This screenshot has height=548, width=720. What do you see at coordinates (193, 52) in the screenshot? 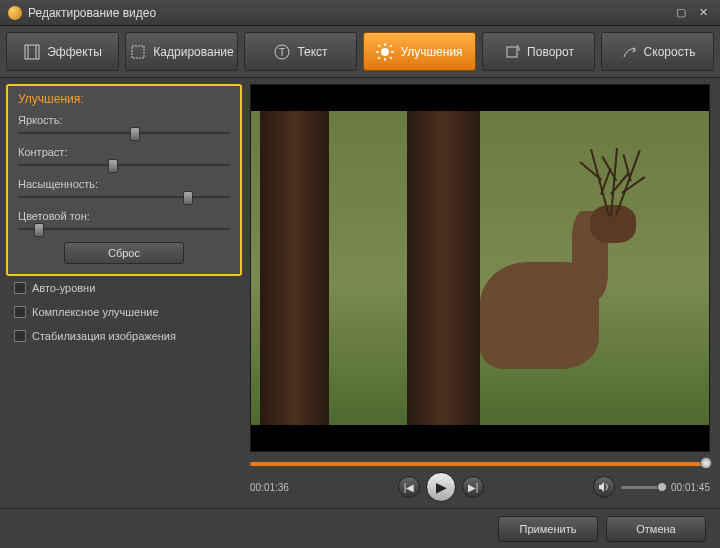
I see `tab-label: Кадрирование` at bounding box center [193, 52].